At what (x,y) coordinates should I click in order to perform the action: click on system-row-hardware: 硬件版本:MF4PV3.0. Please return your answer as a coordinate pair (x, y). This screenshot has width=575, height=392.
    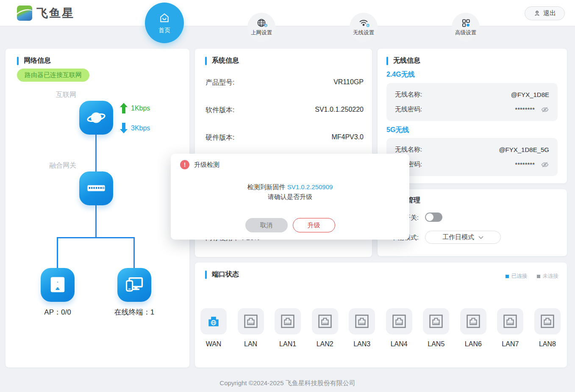
    Looking at the image, I should click on (285, 138).